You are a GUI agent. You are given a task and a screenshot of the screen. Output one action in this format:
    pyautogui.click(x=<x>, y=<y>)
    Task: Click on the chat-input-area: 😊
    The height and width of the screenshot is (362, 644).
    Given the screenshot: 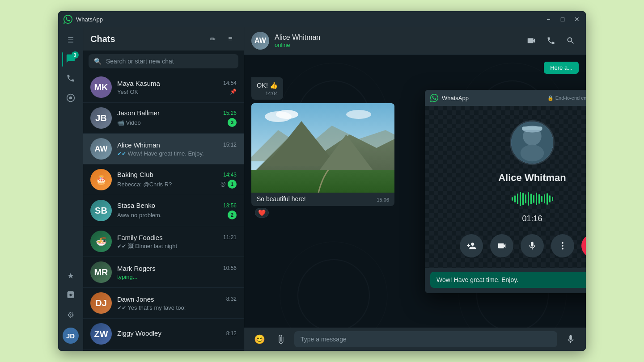 What is the action you would take?
    pyautogui.click(x=415, y=339)
    